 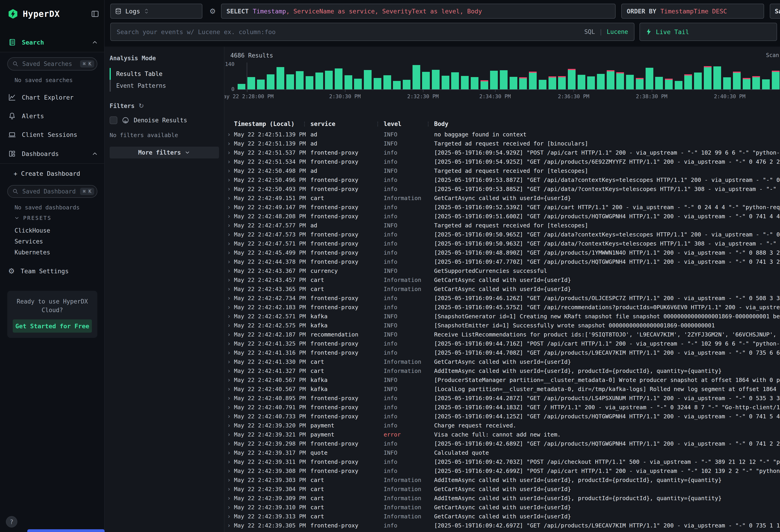 What do you see at coordinates (502, 480) in the screenshot?
I see `table-row: ›May 22 2:42:39.303 PMcartInformationAdd…` at bounding box center [502, 480].